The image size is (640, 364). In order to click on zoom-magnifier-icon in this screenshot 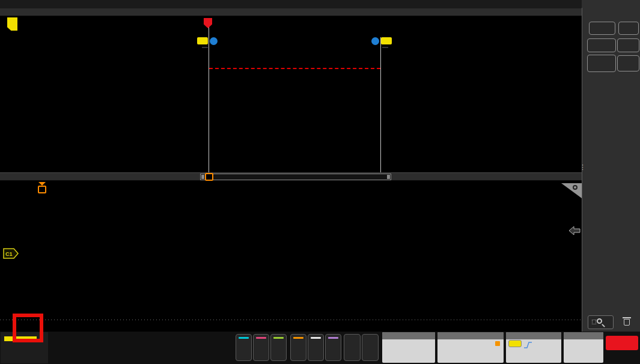, I will do `click(600, 321)`.